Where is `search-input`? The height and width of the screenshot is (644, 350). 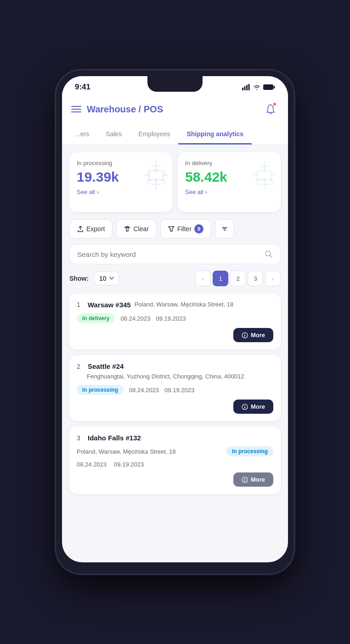
search-input is located at coordinates (169, 254).